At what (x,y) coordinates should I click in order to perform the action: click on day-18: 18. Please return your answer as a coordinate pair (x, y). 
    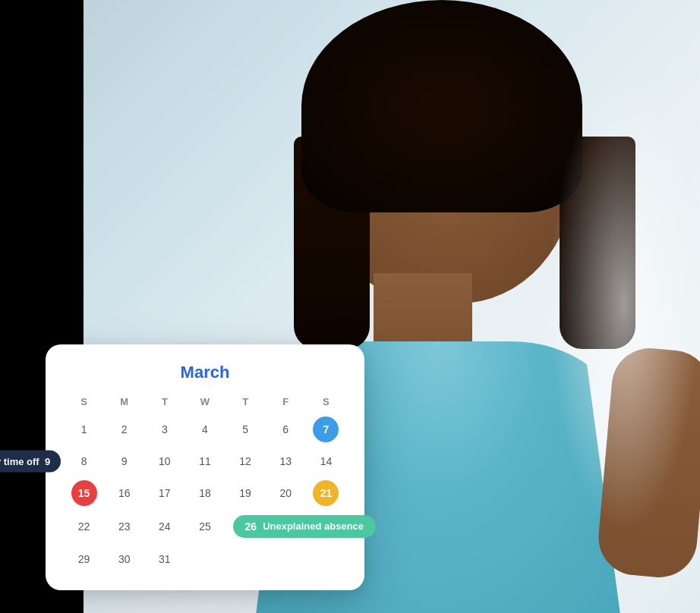
    Looking at the image, I should click on (205, 493).